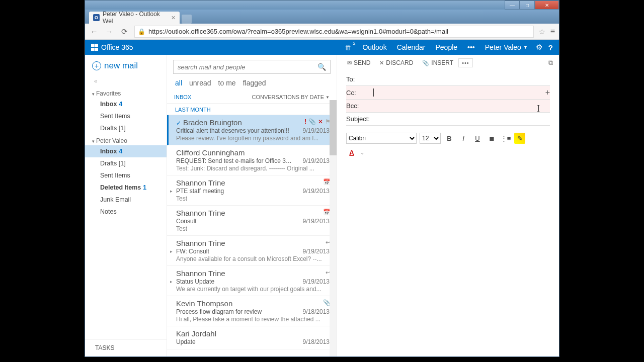 The height and width of the screenshot is (362, 644). I want to click on settings-button: ⚙, so click(539, 47).